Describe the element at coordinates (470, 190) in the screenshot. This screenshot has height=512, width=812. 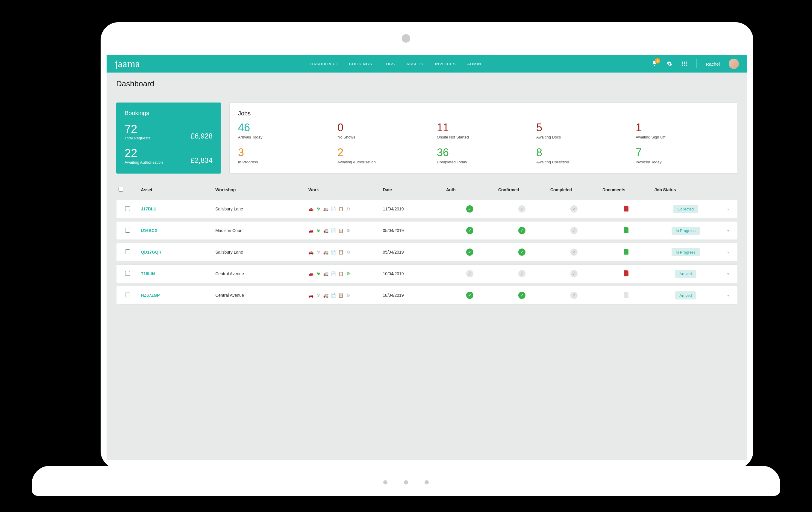
I see `header-auth: Auth` at that location.